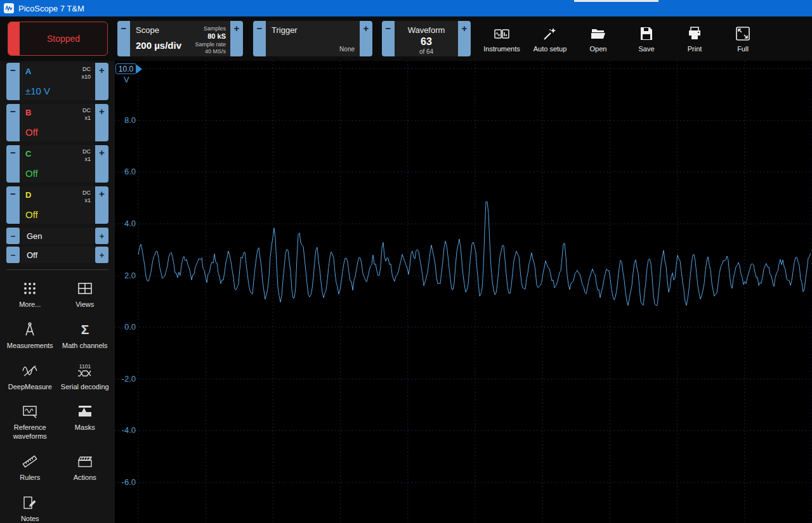 This screenshot has height=523, width=812. Describe the element at coordinates (124, 39) in the screenshot. I see `timebase-decrease-button: −` at that location.